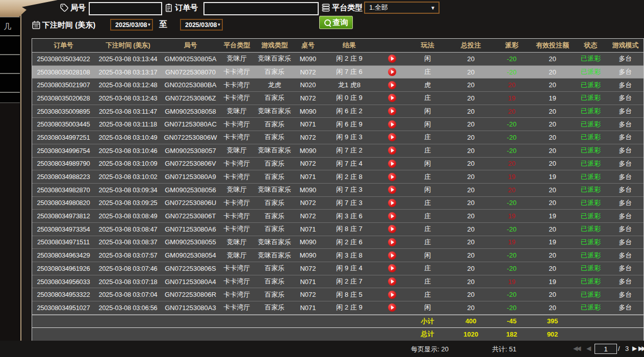 Image resolution: width=644 pixels, height=357 pixels. What do you see at coordinates (338, 335) in the screenshot?
I see `total-row: 总计 1020 182 902` at bounding box center [338, 335].